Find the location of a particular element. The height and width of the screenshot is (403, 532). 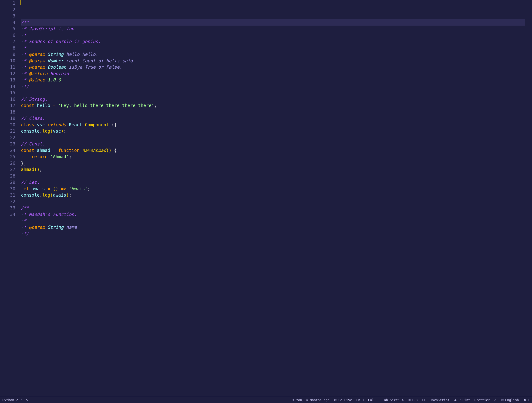

line-number: 15 is located at coordinates (8, 93).